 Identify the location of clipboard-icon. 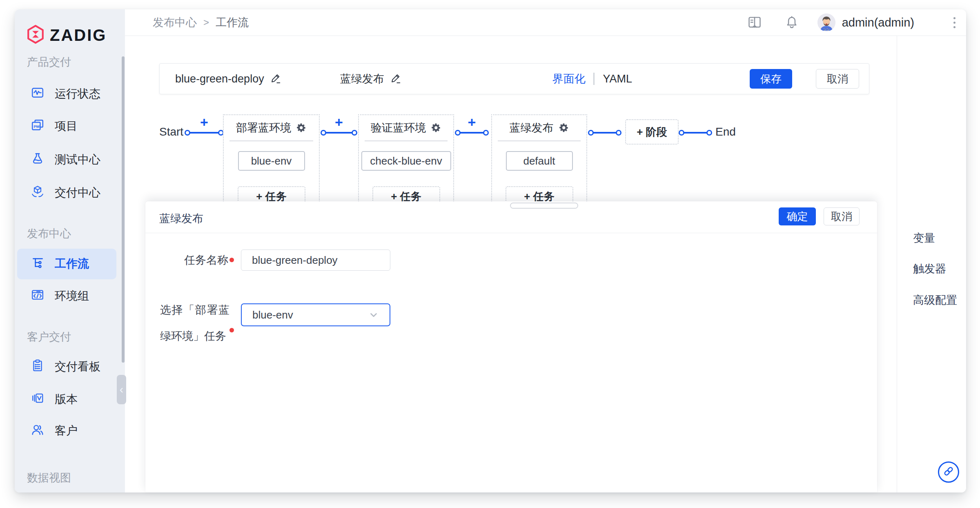
(38, 367).